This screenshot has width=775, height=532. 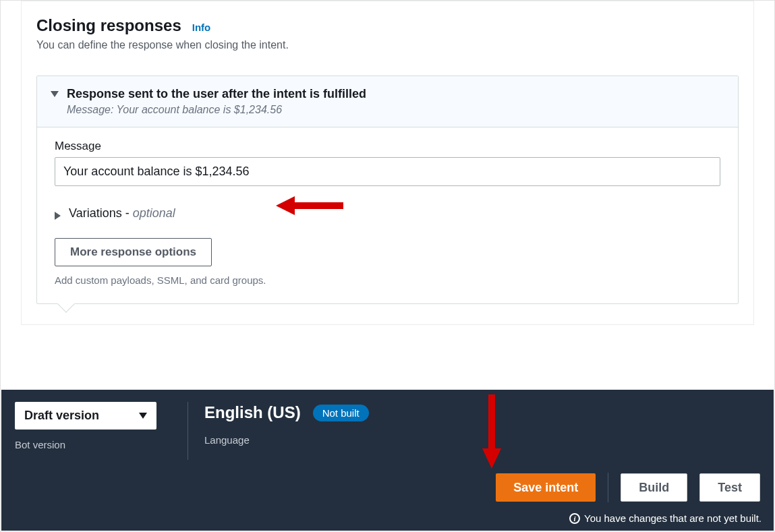 I want to click on panel-subtitle: You can define the response when closing…, so click(x=387, y=45).